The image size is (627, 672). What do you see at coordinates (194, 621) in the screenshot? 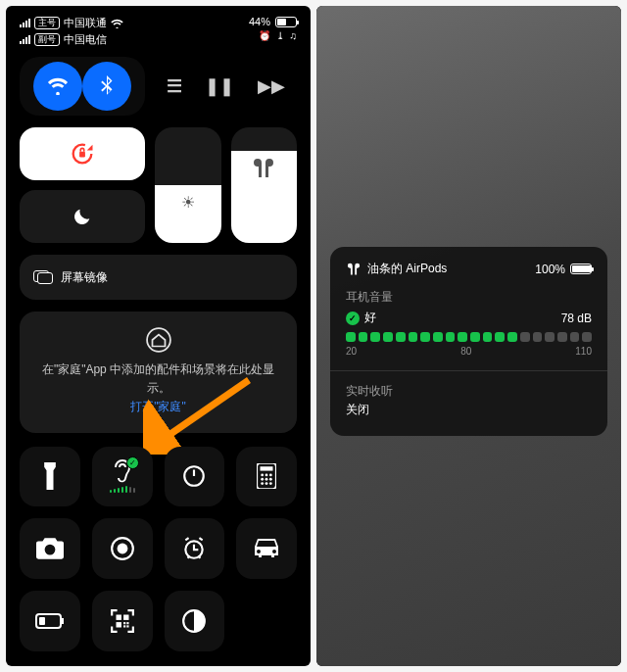
I see `dark-mode-icon` at bounding box center [194, 621].